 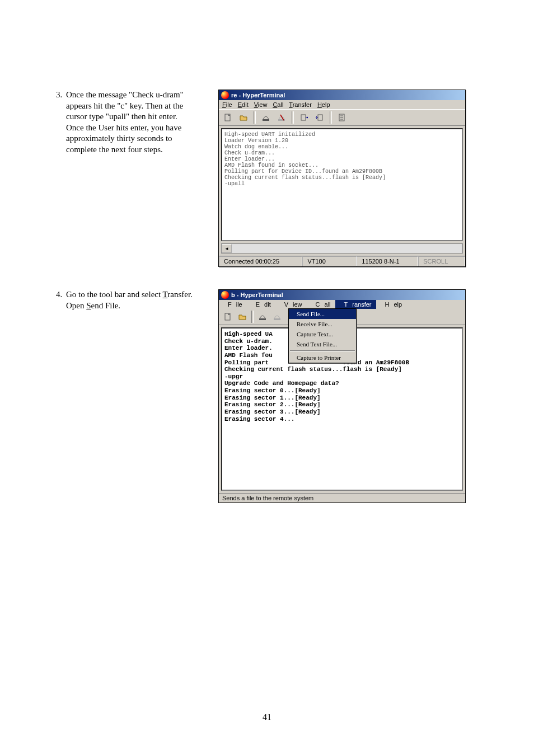 I want to click on titlebar-2: b - HyperTerminal, so click(x=342, y=295).